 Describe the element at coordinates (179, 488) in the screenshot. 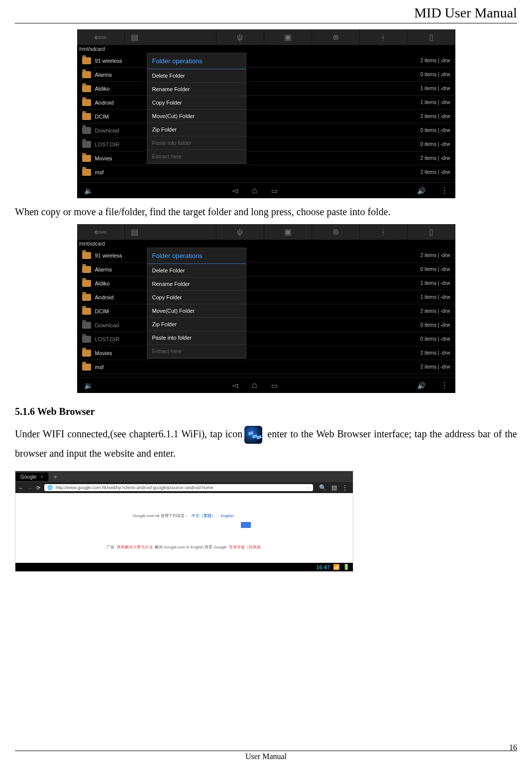

I see `address-bar: 🌐 http://www.google.com.hk/webhp?client=…` at that location.